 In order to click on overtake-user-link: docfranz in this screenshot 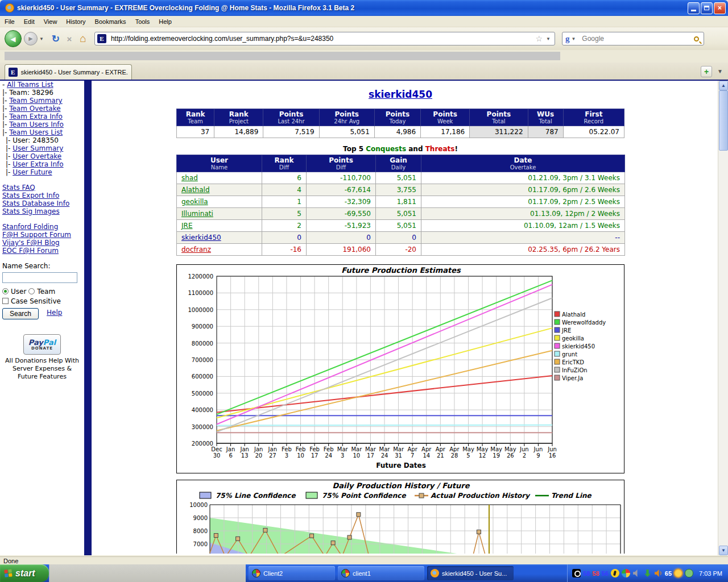, I will do `click(196, 250)`.